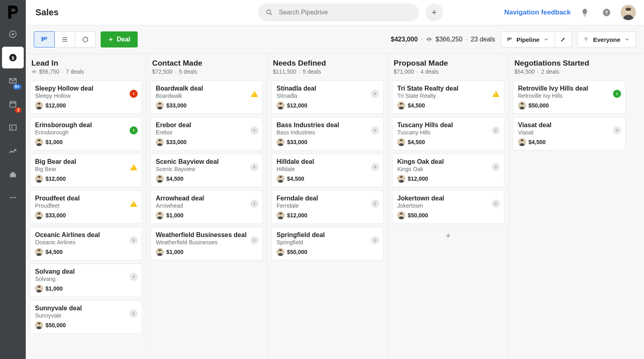 This screenshot has width=644, height=359. Describe the element at coordinates (17, 87) in the screenshot. I see `mail-badge: 9+` at that location.